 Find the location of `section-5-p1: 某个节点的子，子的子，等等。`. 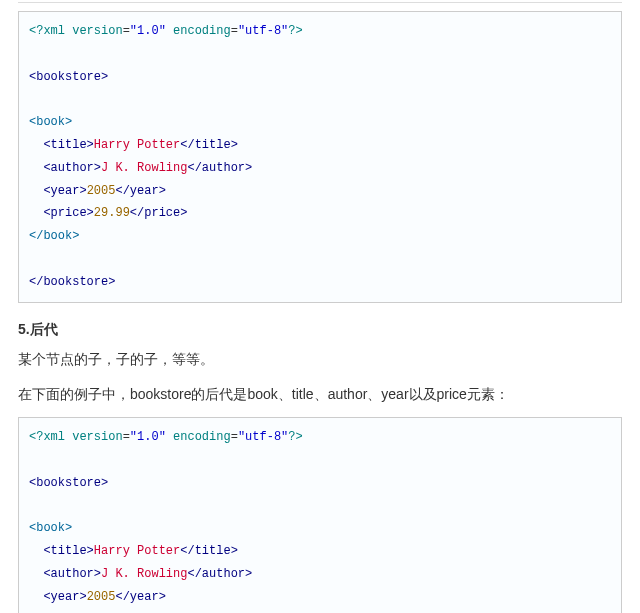

section-5-p1: 某个节点的子，子的子，等等。 is located at coordinates (320, 360).